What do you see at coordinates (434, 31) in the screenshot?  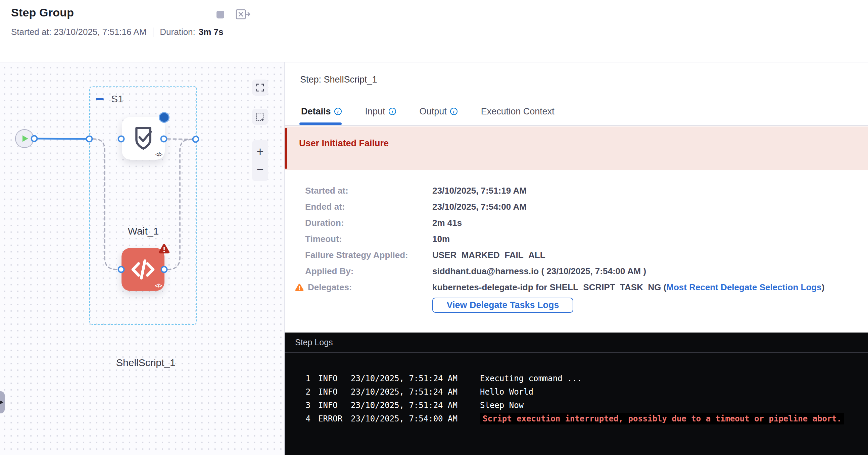 I see `execution-header: Step Group Started at: 23/10/2025, 7:51:…` at bounding box center [434, 31].